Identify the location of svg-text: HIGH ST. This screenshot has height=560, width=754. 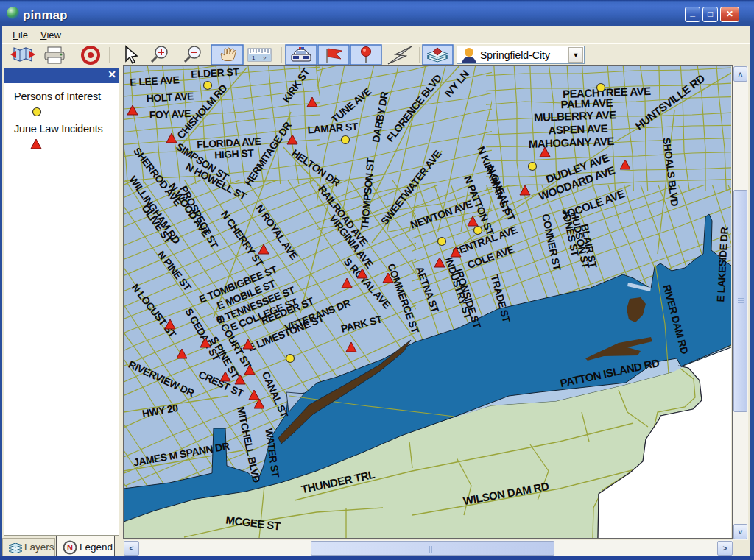
(234, 155).